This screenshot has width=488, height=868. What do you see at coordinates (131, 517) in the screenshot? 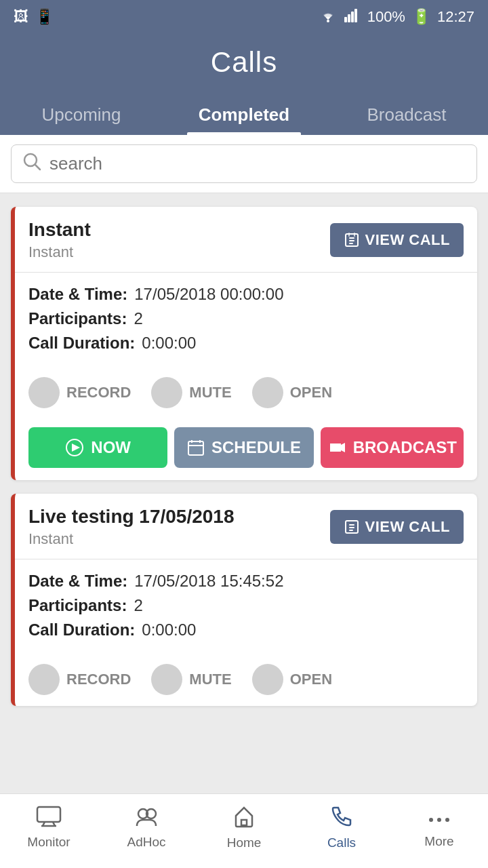
I see `call-title-2: Live testing 17/05/2018` at bounding box center [131, 517].